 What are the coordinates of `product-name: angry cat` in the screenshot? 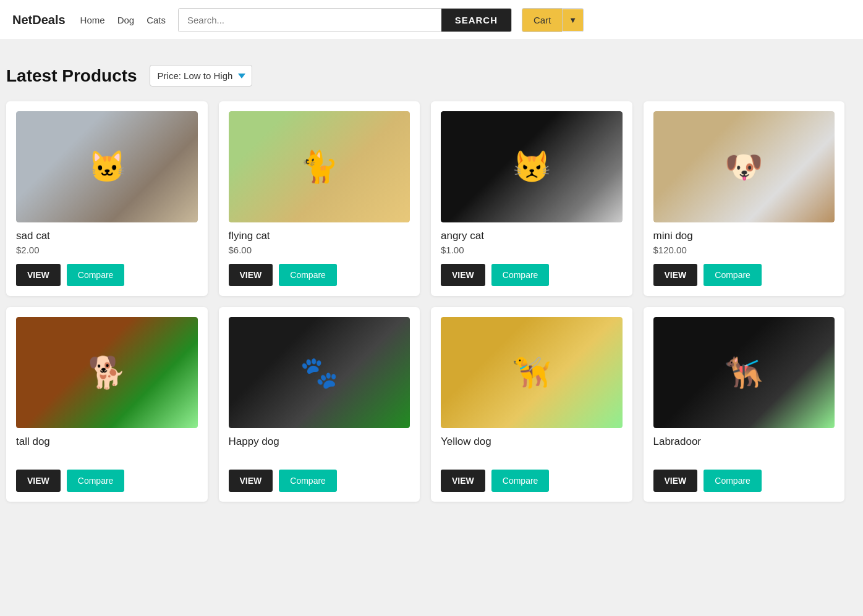 It's located at (532, 236).